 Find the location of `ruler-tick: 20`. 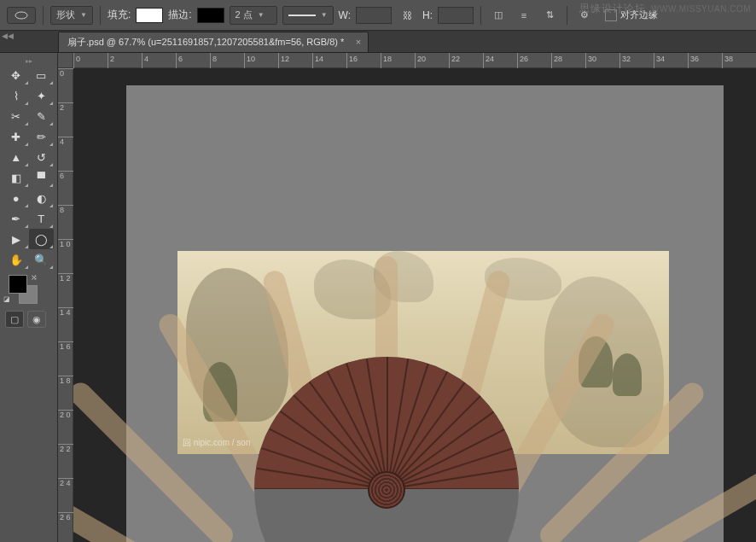

ruler-tick: 20 is located at coordinates (420, 61).